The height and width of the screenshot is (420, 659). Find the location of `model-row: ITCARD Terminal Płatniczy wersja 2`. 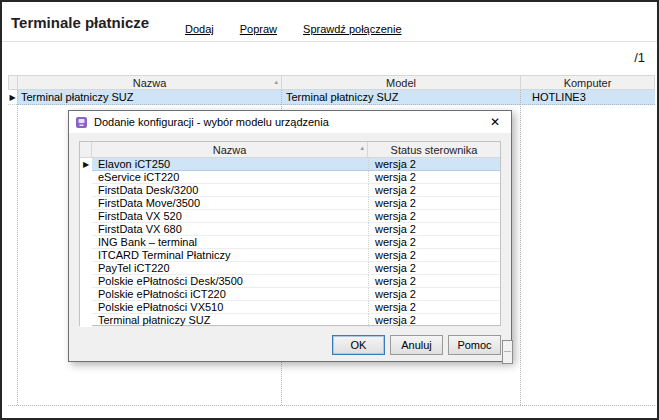

model-row: ITCARD Terminal Płatniczy wersja 2 is located at coordinates (290, 256).